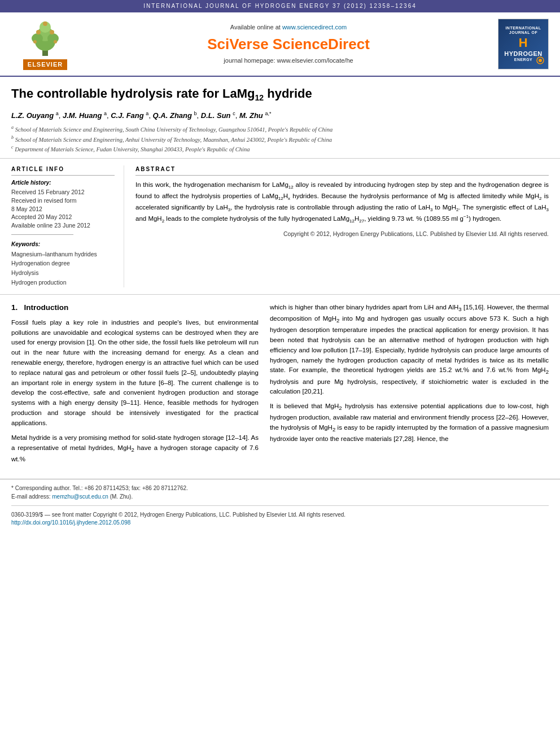 The height and width of the screenshot is (747, 560). Describe the element at coordinates (280, 523) in the screenshot. I see `footer-doi: http://dx.doi.org/10.1016/j.ijhydene.201…` at that location.